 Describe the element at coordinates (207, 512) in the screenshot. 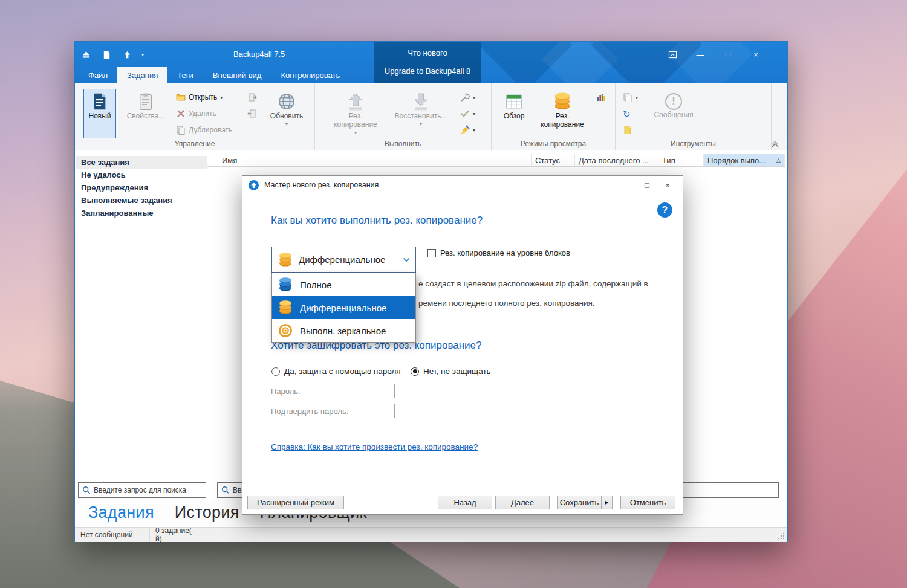

I see `view-tab-history: История` at that location.